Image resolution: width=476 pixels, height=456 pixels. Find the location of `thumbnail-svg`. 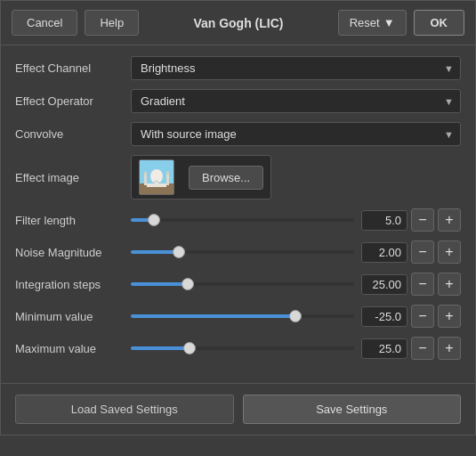

thumbnail-svg is located at coordinates (157, 177).